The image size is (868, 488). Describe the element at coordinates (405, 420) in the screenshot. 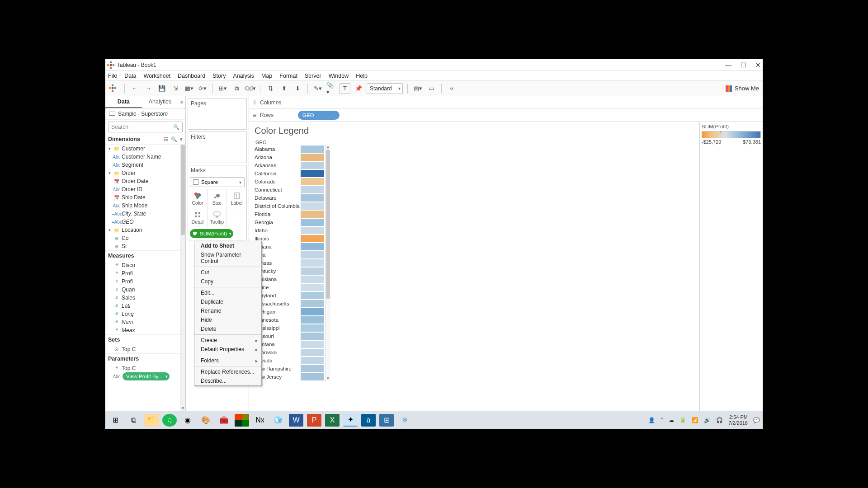

I see `snowflake-icon: ❄` at that location.